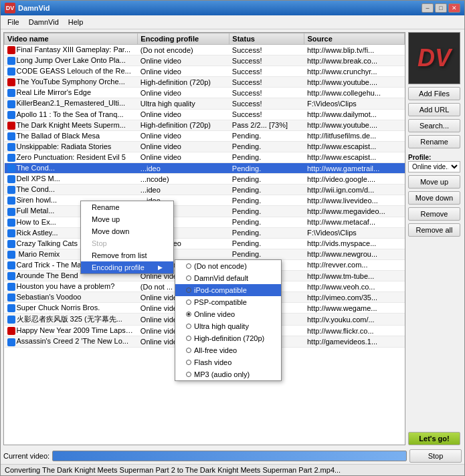  What do you see at coordinates (205, 72) in the screenshot?
I see `table-row: CODE GEASS Lelouch of the Re... Online v…` at bounding box center [205, 72].